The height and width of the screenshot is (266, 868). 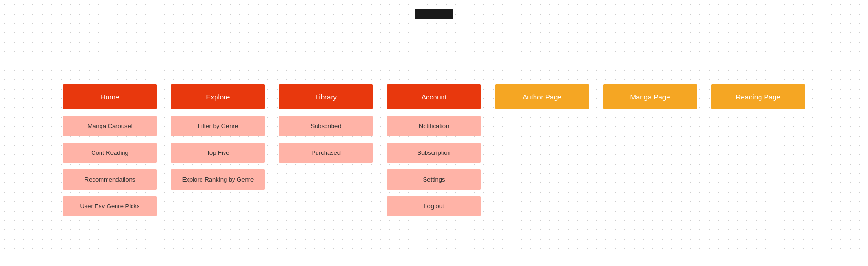 I want to click on child-home-item: User Fav Genre Picks, so click(x=110, y=206).